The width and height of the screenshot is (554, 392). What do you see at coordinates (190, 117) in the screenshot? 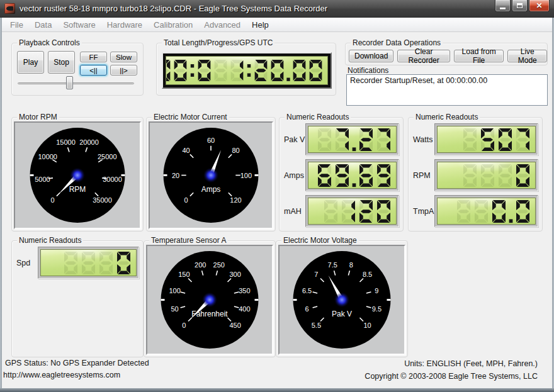
I see `groupbox-label: Electric Motor Current` at bounding box center [190, 117].